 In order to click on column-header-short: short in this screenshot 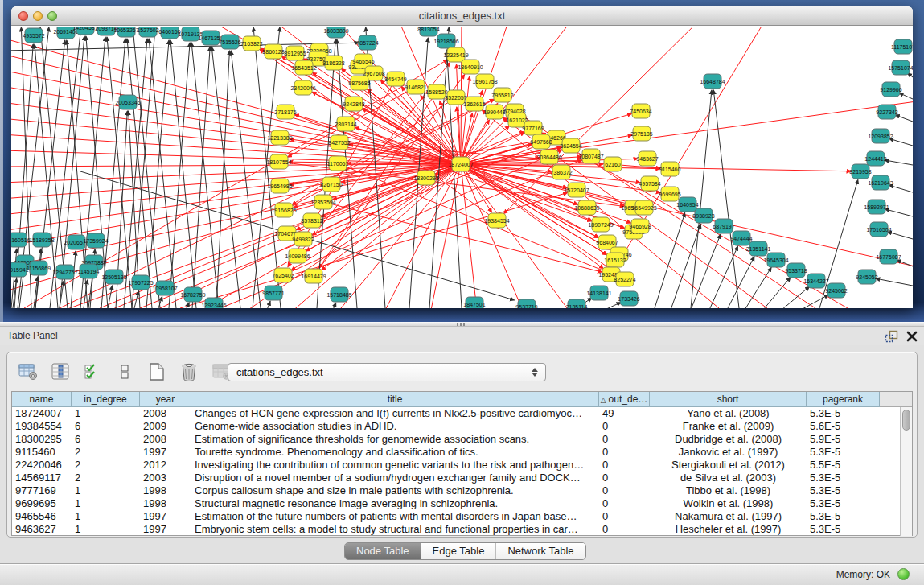, I will do `click(729, 399)`.